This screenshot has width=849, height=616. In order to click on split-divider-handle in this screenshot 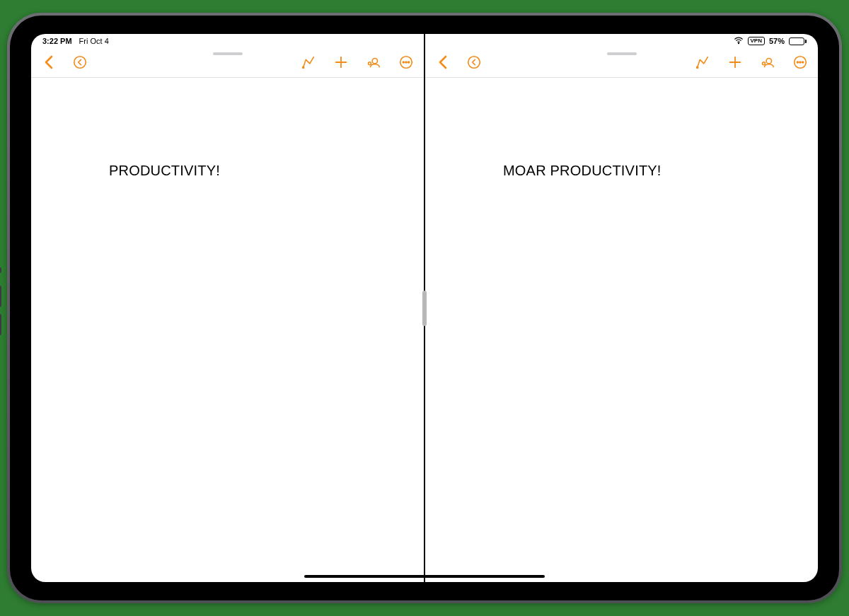, I will do `click(424, 308)`.